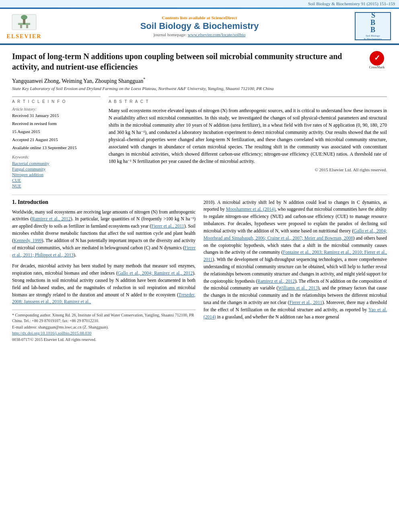  Describe the element at coordinates (295, 260) in the screenshot. I see `intro-right-paragraph-1: 2010). A microbial activity shift led by…` at that location.